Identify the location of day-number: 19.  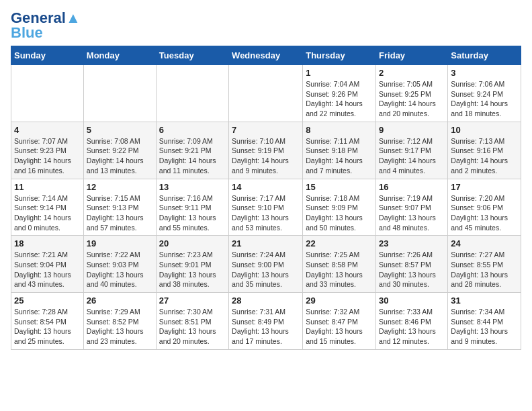
(120, 243).